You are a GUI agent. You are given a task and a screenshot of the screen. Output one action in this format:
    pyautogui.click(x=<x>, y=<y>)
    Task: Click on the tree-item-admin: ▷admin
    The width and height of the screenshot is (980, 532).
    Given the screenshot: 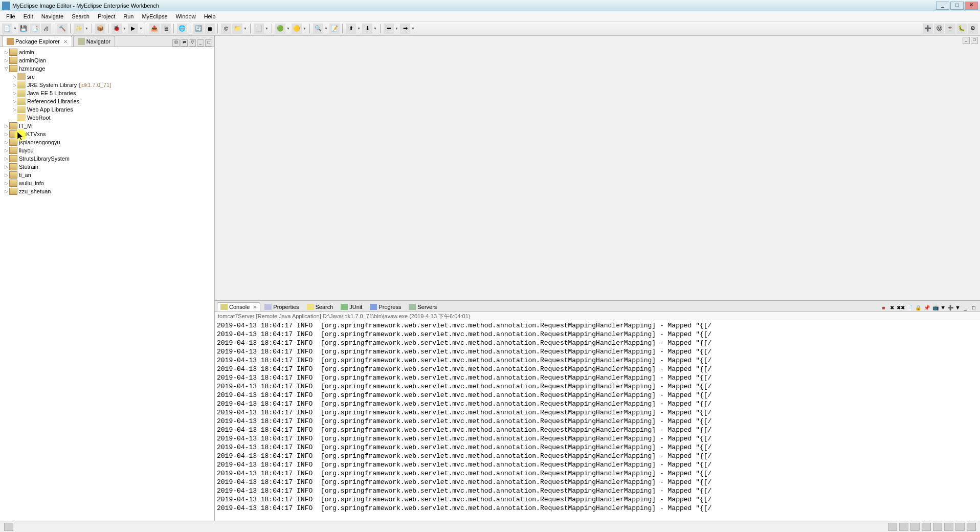 What is the action you would take?
    pyautogui.click(x=107, y=52)
    